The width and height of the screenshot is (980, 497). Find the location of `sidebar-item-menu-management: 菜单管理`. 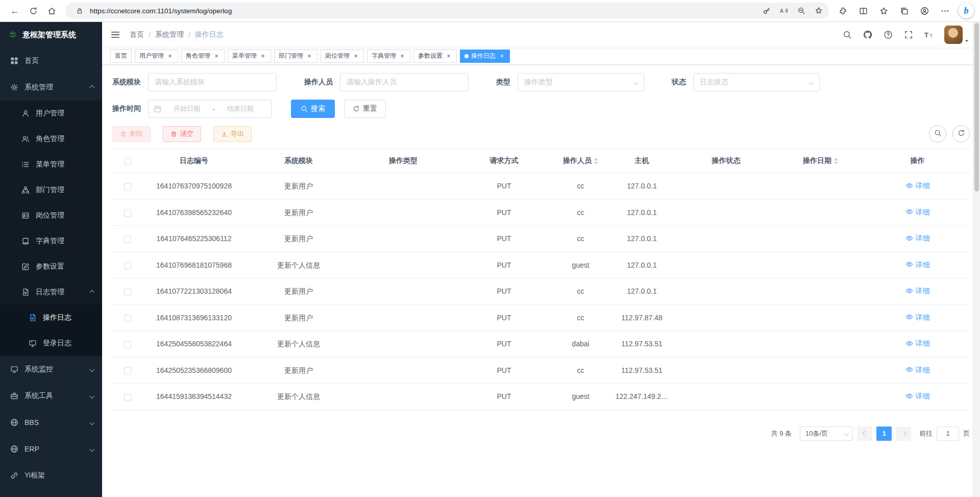

sidebar-item-menu-management: 菜单管理 is located at coordinates (51, 164).